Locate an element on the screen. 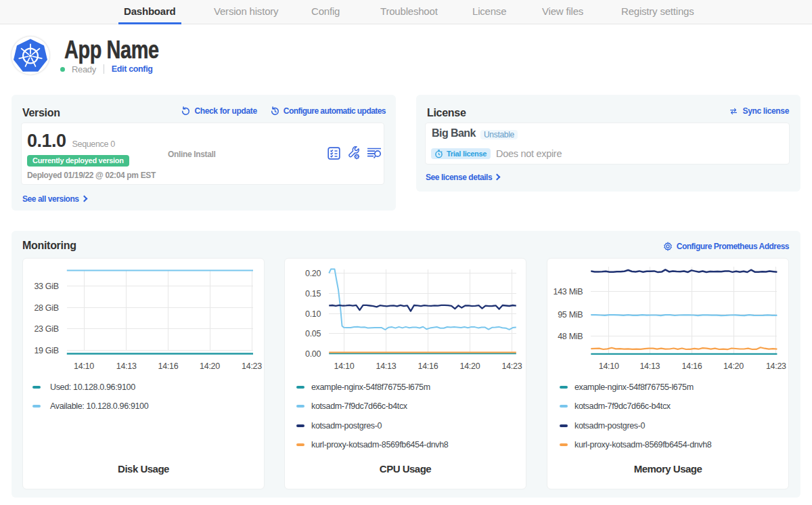 Image resolution: width=812 pixels, height=505 pixels. svg-text: 0.15 is located at coordinates (313, 294).